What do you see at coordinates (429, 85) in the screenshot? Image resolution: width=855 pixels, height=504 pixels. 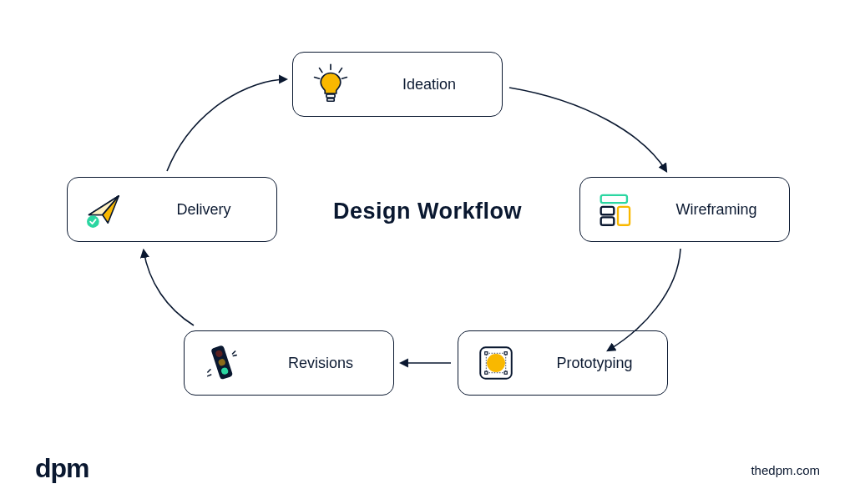 I see `node-label: Ideation` at bounding box center [429, 85].